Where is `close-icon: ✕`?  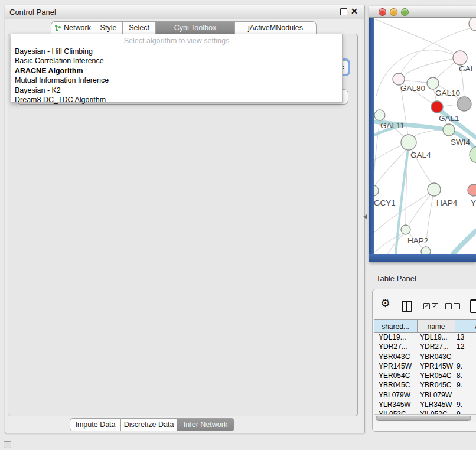
close-icon: ✕ is located at coordinates (354, 11).